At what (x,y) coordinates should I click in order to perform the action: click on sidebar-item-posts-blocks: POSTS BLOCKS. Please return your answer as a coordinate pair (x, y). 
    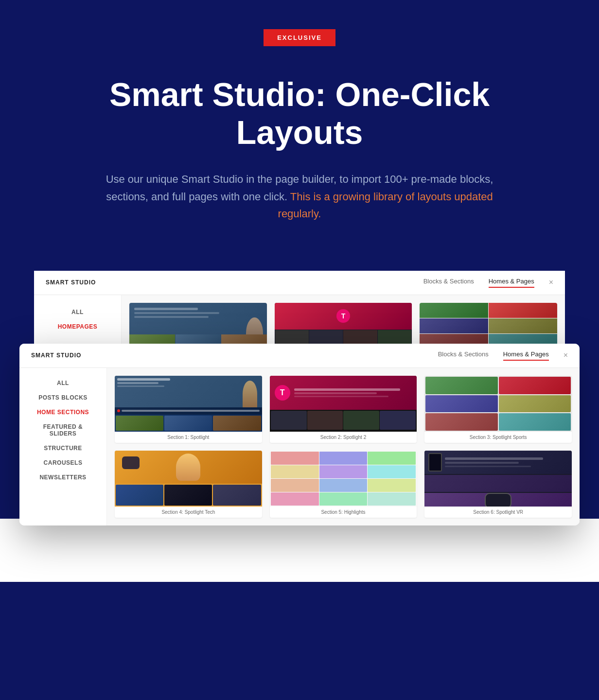
    Looking at the image, I should click on (63, 398).